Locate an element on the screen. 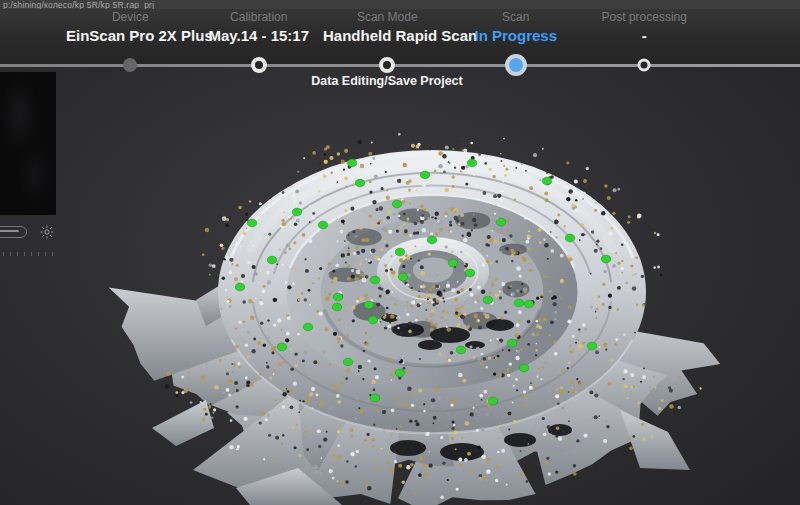  step-value: May.14 - 15:17 is located at coordinates (260, 36).